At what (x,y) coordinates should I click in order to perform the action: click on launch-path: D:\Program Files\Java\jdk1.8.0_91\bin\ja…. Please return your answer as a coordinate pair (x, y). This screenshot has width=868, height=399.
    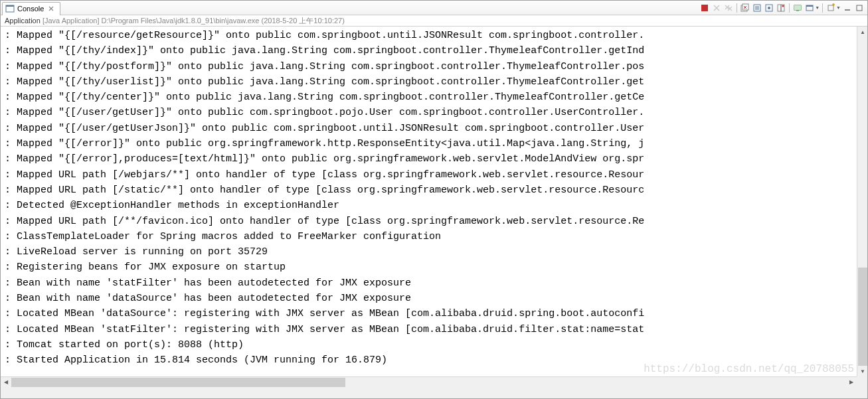
    Looking at the image, I should click on (181, 21).